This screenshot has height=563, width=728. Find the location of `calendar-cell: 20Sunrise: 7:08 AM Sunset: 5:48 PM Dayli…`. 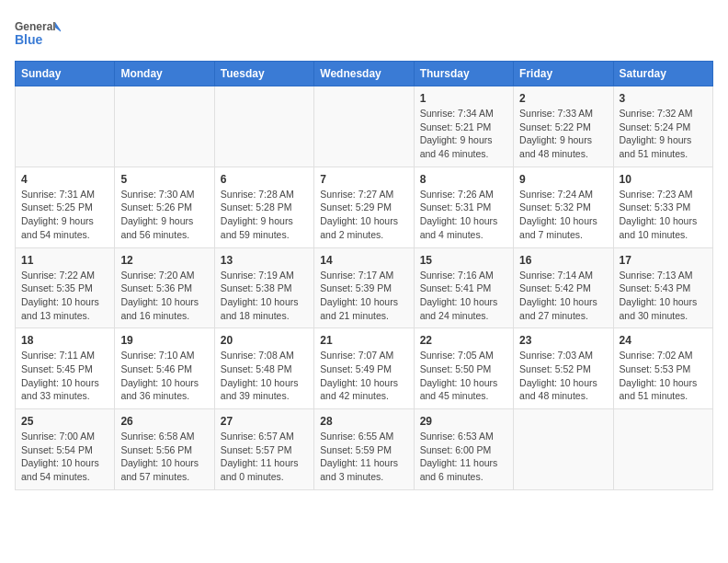

calendar-cell: 20Sunrise: 7:08 AM Sunset: 5:48 PM Dayli… is located at coordinates (264, 369).